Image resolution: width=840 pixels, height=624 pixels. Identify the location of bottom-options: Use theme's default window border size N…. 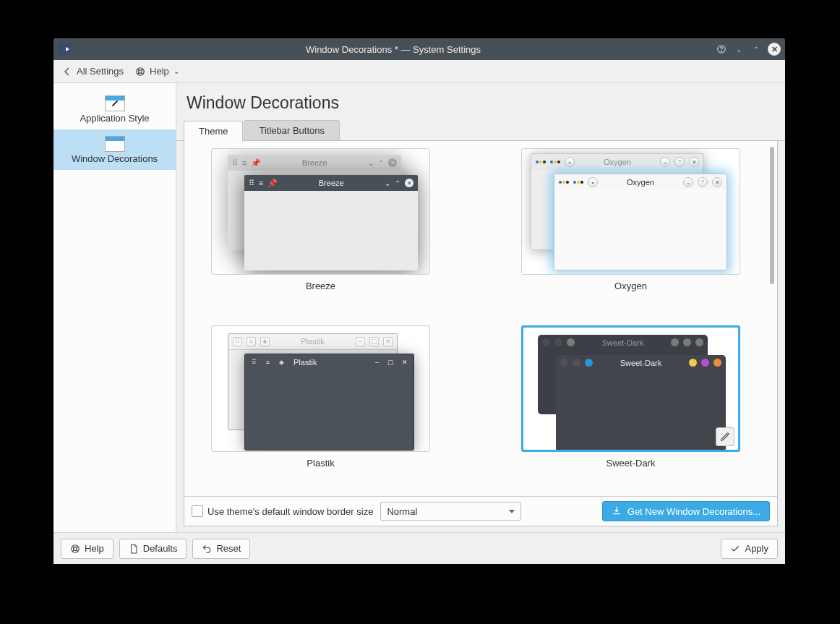
(481, 511).